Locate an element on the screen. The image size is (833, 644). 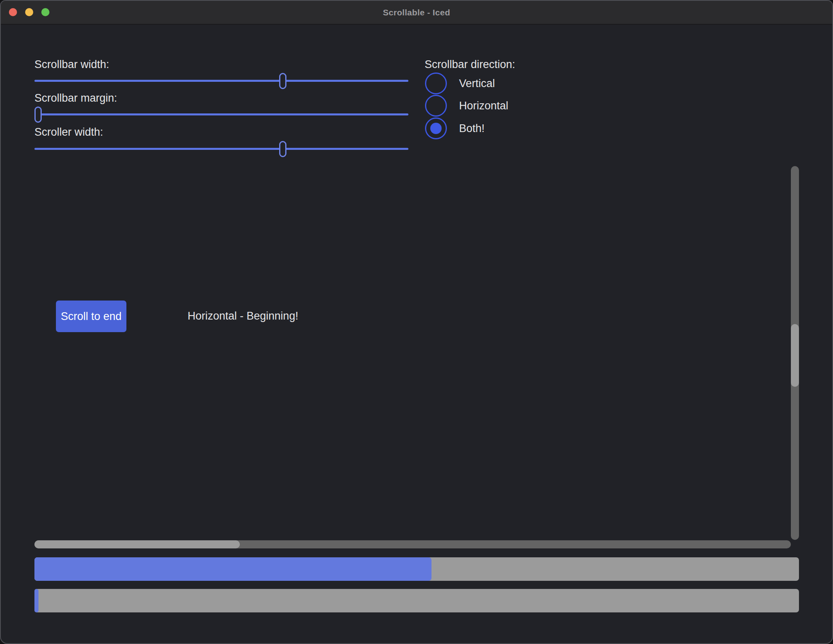
window-title: Scrollable - Iced is located at coordinates (416, 13).